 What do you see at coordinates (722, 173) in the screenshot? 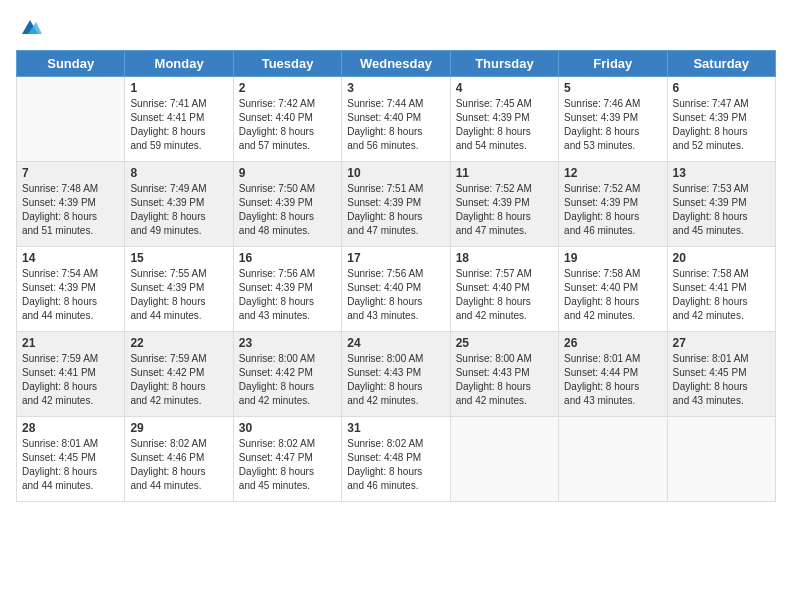
I see `day-number: 13` at bounding box center [722, 173].